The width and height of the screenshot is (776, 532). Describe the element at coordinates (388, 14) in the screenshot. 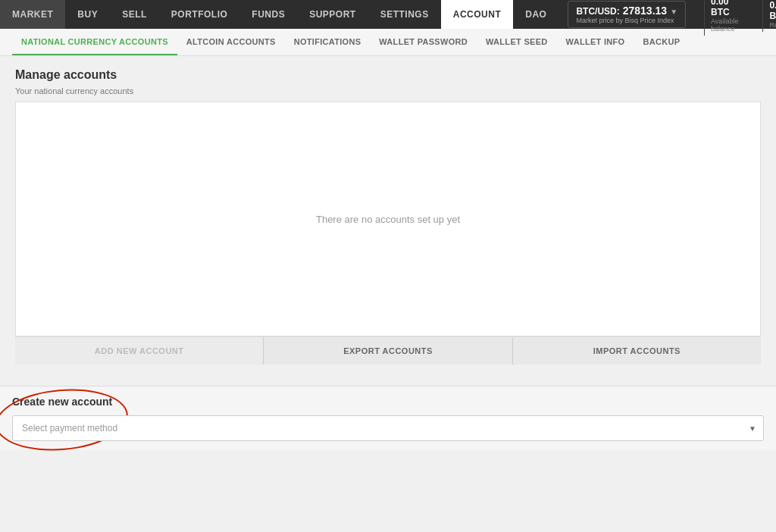

I see `top-navigation: MARKET BUY SELL PORTFOLIO FUNDS Support …` at that location.